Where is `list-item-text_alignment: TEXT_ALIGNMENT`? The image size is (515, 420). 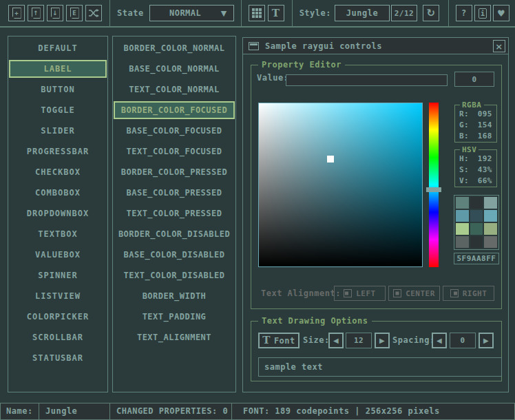 list-item-text_alignment: TEXT_ALIGNMENT is located at coordinates (174, 337).